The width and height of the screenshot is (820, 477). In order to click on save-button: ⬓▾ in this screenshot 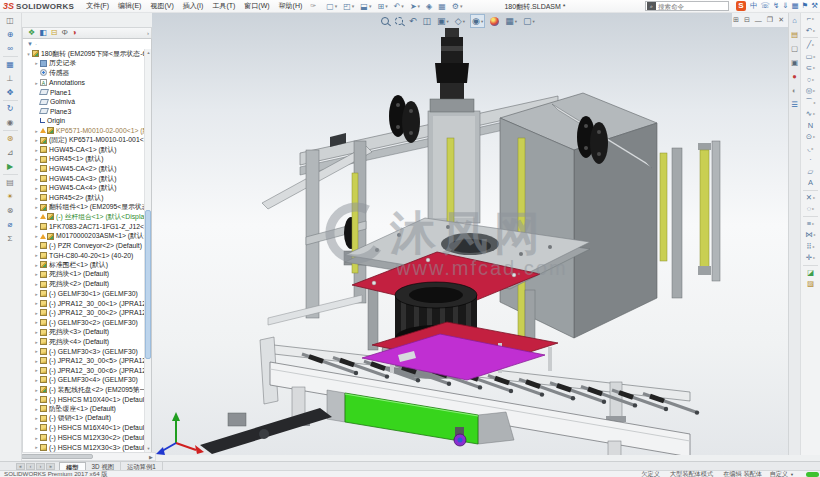, I will do `click(366, 6)`.